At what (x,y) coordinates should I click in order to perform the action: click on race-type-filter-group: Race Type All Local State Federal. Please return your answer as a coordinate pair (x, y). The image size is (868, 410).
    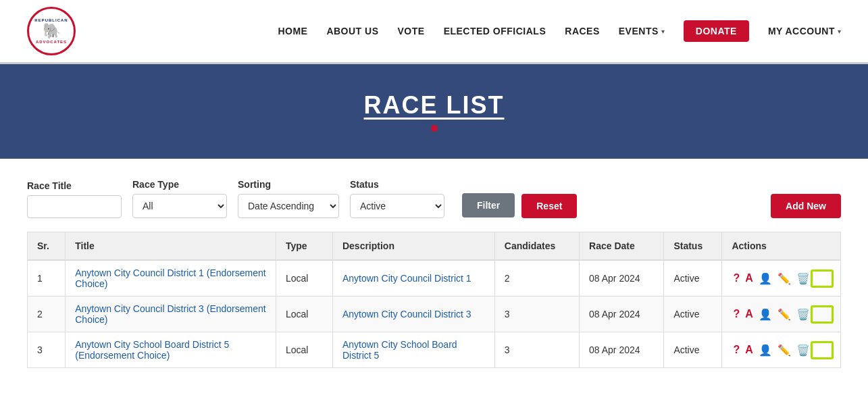
    Looking at the image, I should click on (180, 199).